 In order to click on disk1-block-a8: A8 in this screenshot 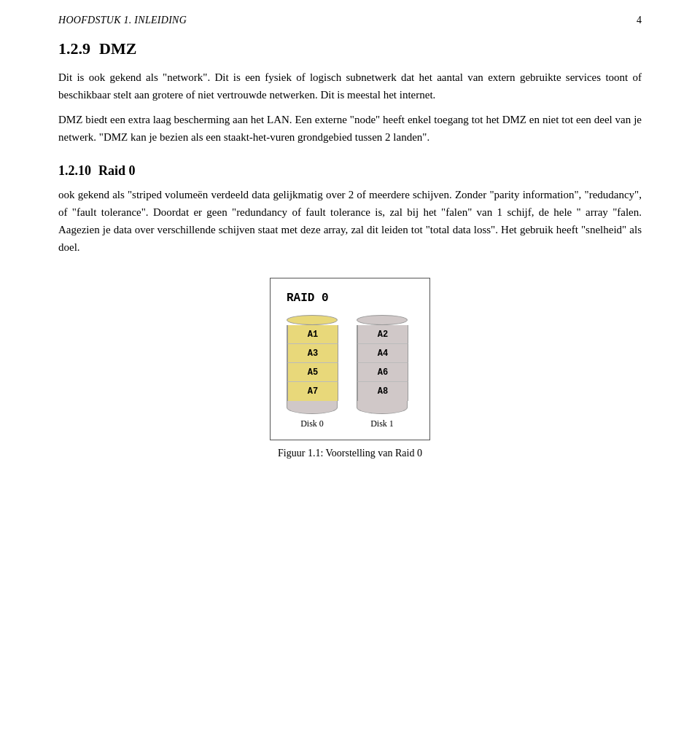, I will do `click(383, 391)`.